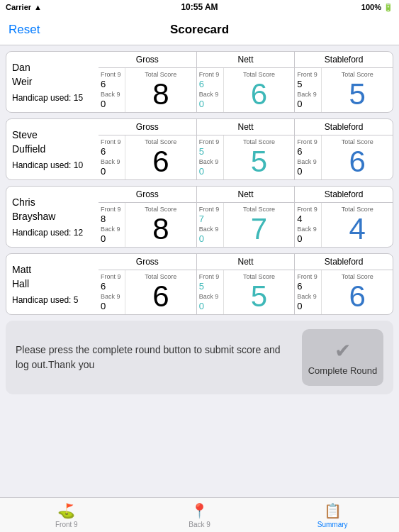  I want to click on nett-back9-val-1: 0, so click(210, 172).